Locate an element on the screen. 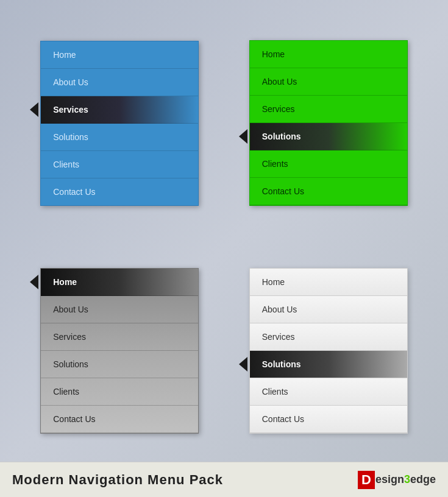 Image resolution: width=448 pixels, height=497 pixels. nav-item-home-green: Home is located at coordinates (329, 55).